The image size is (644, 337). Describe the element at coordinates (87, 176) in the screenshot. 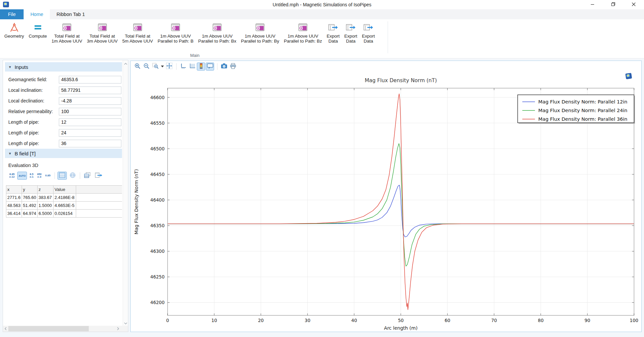

I see `copy-table-icon` at that location.